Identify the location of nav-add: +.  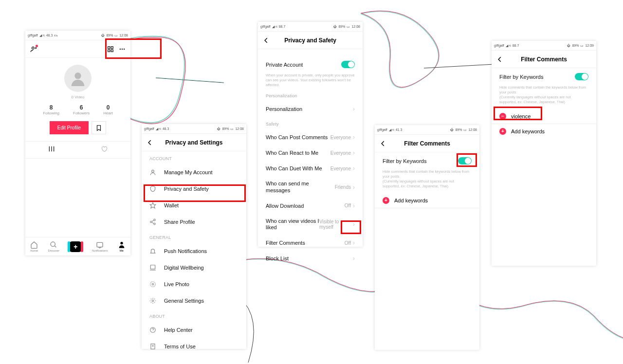
(75, 247).